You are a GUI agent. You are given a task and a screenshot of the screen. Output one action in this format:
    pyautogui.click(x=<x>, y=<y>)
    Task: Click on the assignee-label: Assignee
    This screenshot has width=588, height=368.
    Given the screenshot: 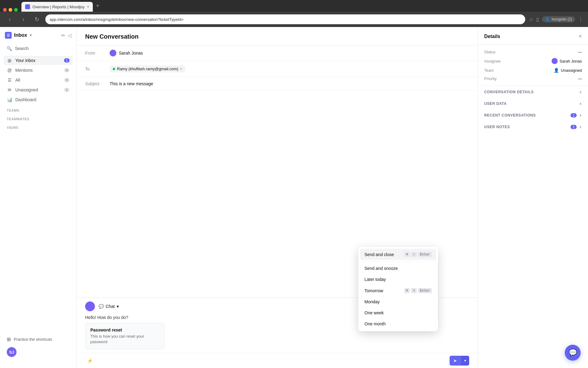 What is the action you would take?
    pyautogui.click(x=492, y=61)
    